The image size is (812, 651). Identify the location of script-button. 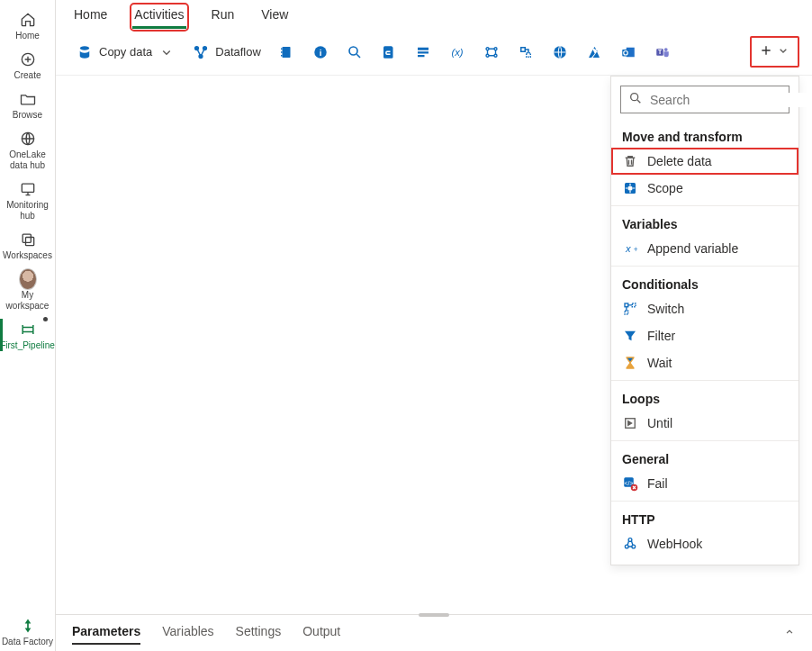
(389, 52).